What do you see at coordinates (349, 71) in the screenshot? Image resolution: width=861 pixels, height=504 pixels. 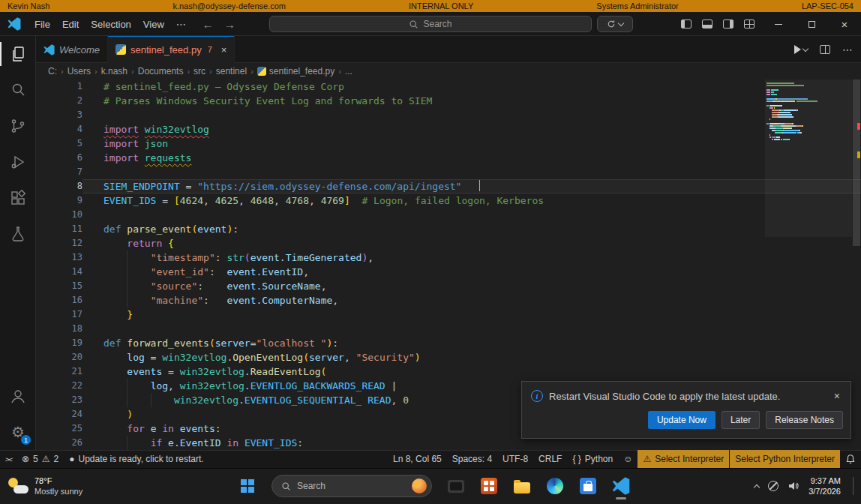 I see `breadcrumb-item: ...` at bounding box center [349, 71].